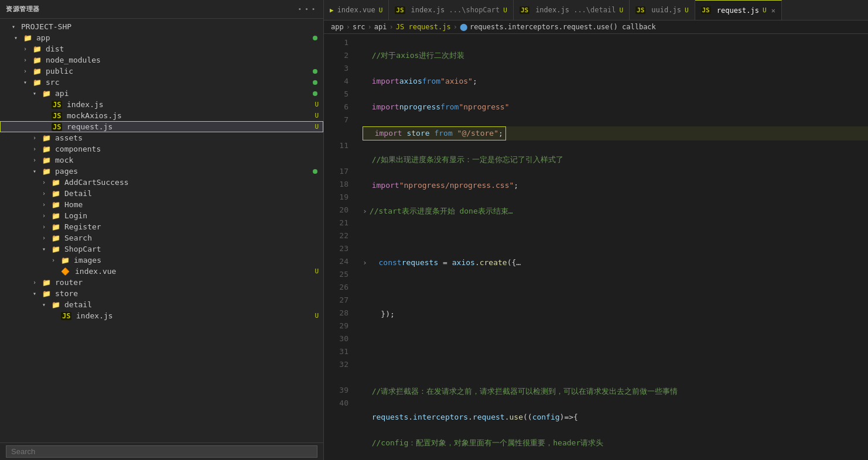  Describe the element at coordinates (196, 316) in the screenshot. I see `item-label: index.js` at that location.